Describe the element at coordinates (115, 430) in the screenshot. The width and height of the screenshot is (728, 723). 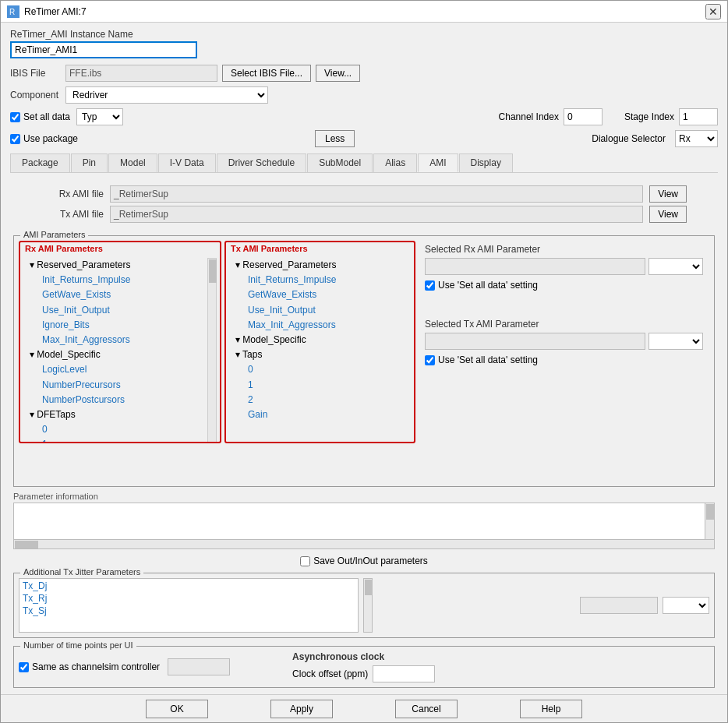
I see `rx-tree-tap-0: 0` at that location.